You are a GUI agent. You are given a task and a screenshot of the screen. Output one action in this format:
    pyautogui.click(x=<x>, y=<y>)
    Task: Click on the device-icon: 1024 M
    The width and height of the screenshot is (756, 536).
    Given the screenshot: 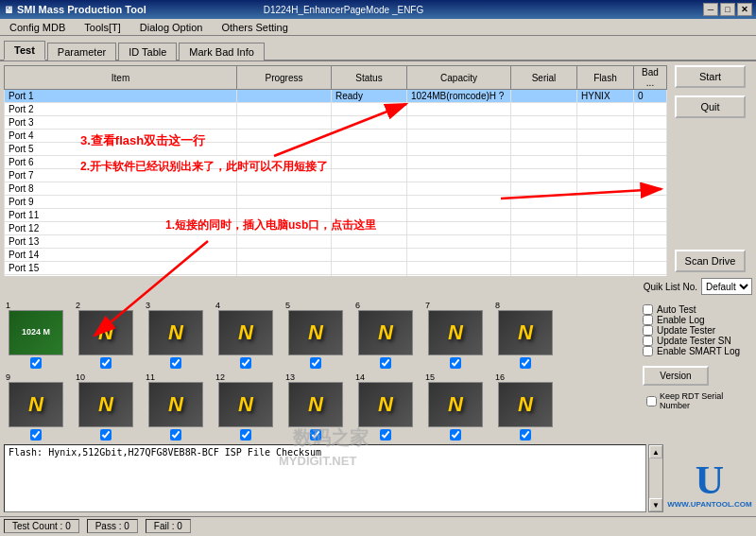 What is the action you would take?
    pyautogui.click(x=36, y=333)
    